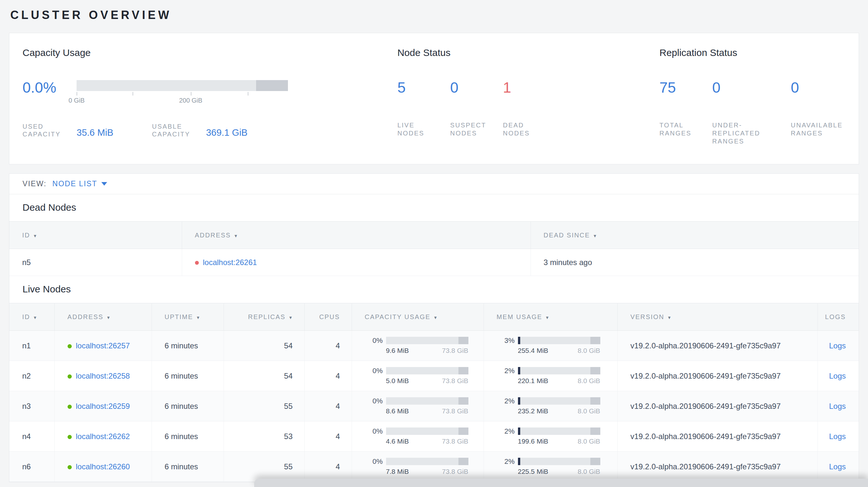 The height and width of the screenshot is (487, 868). I want to click on column-header-mem-usage: MEM USAGE▼, so click(551, 317).